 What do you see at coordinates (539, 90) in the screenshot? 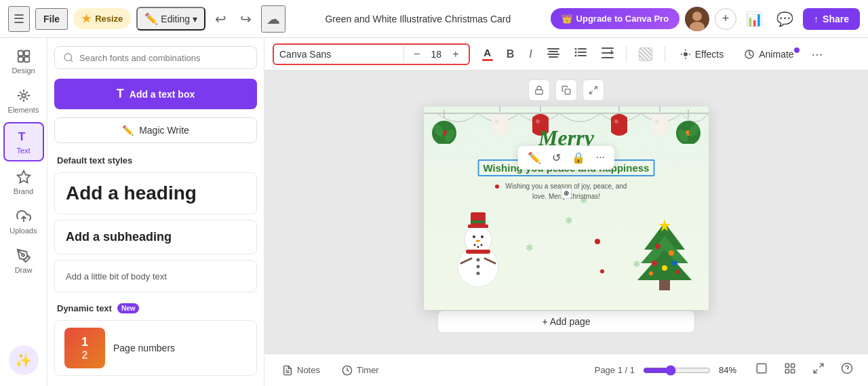
I see `lock-canvas-button` at bounding box center [539, 90].